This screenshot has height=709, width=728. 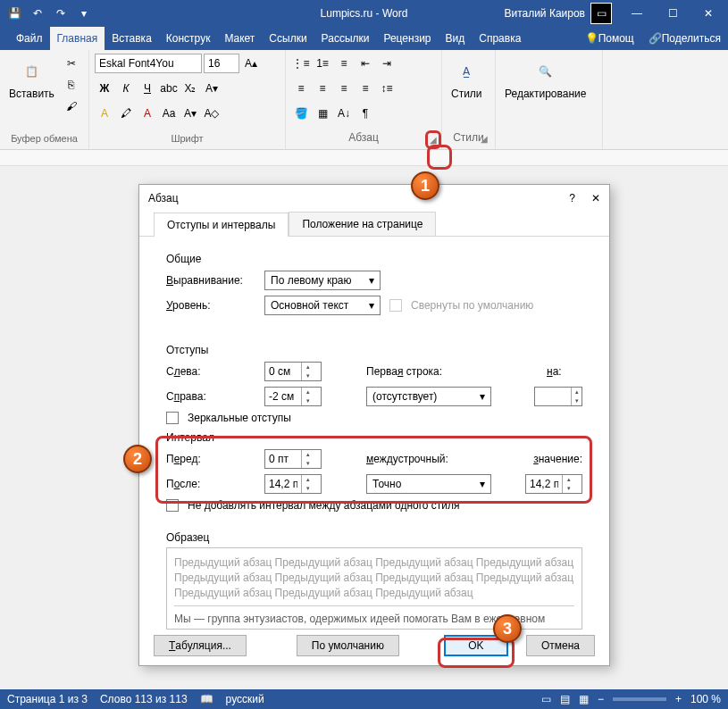 I want to click on italic-icon: К, so click(x=126, y=88).